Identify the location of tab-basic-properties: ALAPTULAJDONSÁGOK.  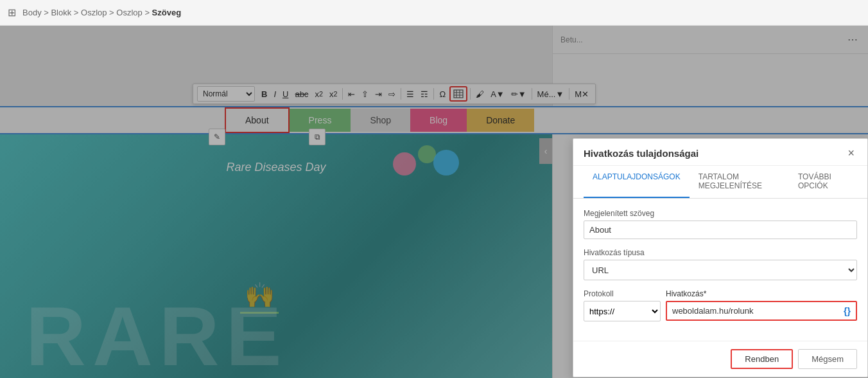
(637, 182).